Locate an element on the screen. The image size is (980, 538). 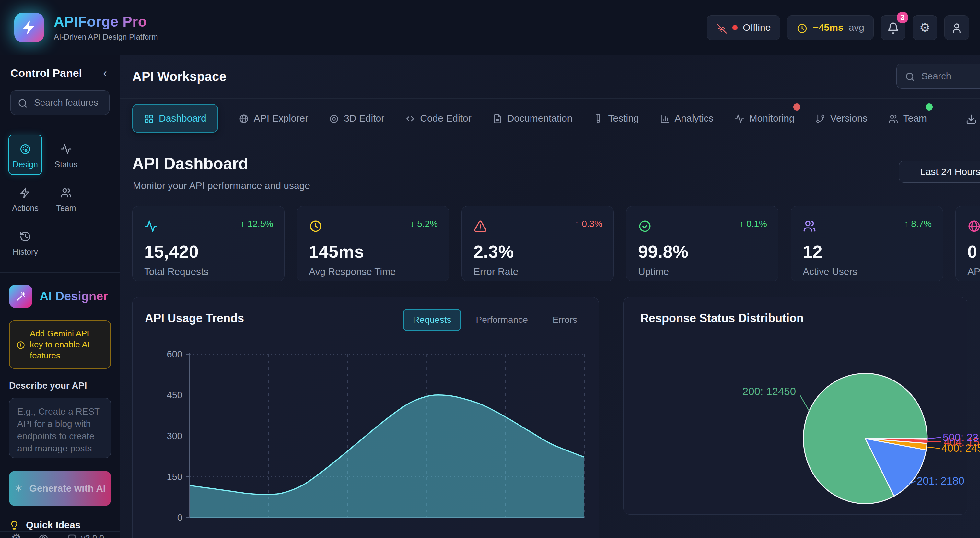
palette-icon is located at coordinates (25, 148).